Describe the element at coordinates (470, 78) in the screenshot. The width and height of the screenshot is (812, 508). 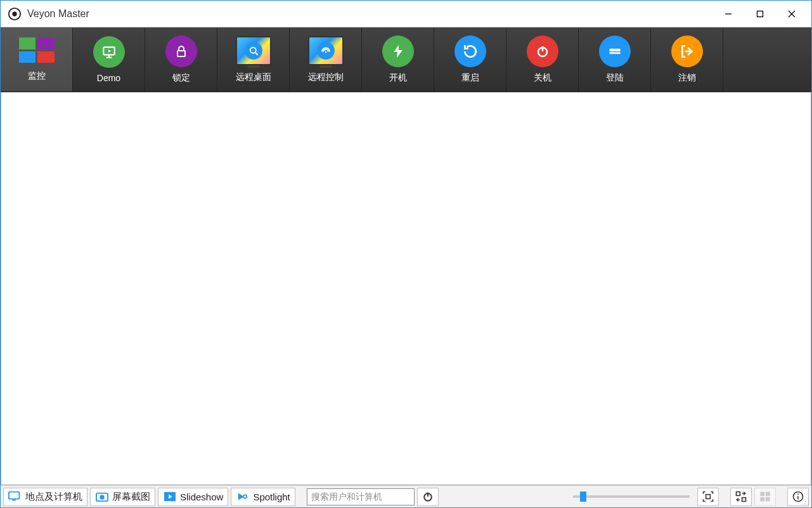
I see `toolbar-reboot-label: 重启` at that location.